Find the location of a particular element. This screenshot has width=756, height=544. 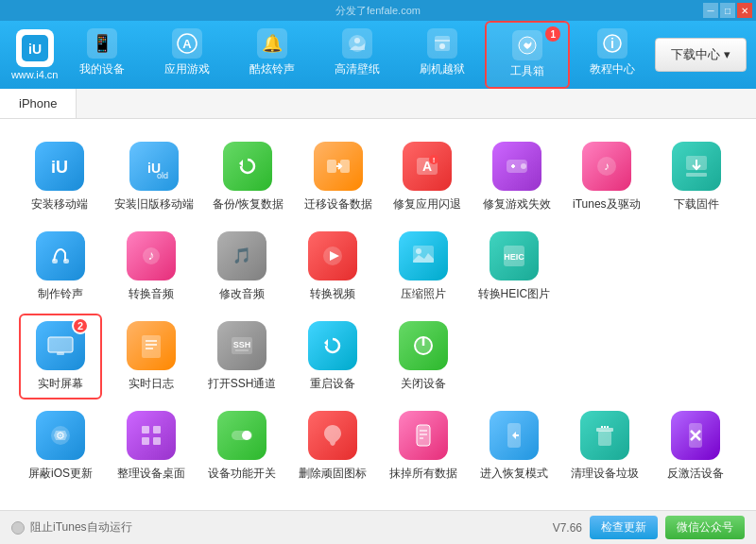

nav-item-tutorials: i 教程中心 is located at coordinates (612, 55).